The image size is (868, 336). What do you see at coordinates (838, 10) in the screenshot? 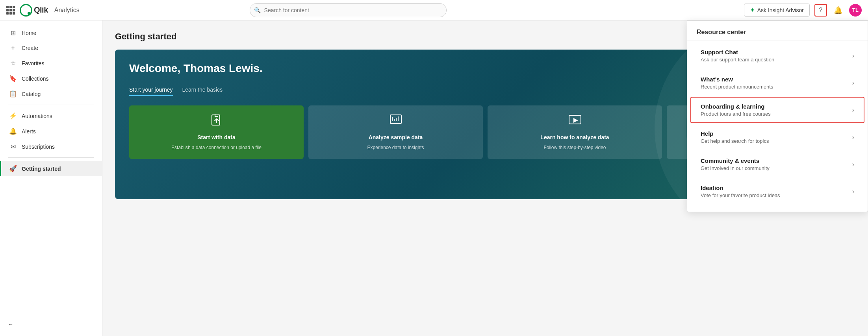
I see `bell-icon: 🔔` at bounding box center [838, 10].